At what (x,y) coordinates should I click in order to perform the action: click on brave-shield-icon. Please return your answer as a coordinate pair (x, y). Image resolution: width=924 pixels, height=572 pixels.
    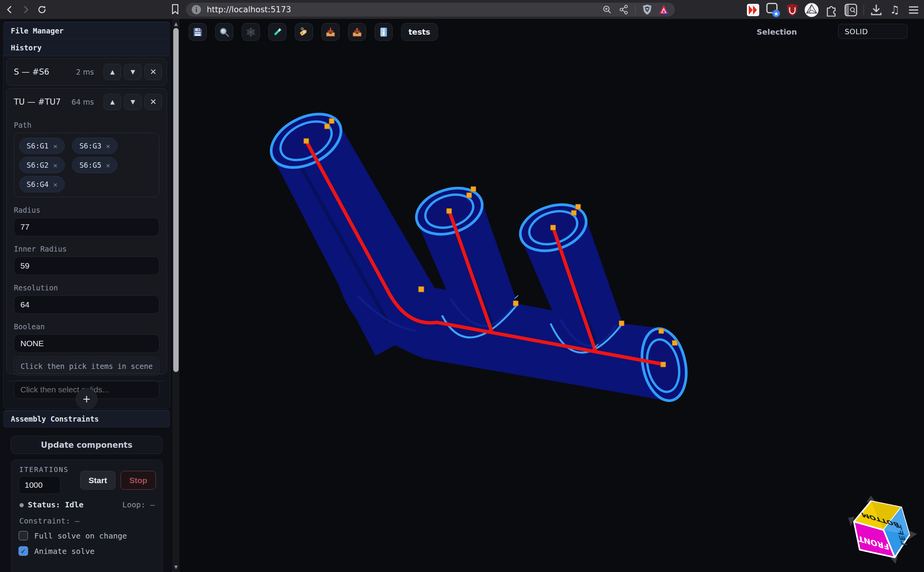
    Looking at the image, I should click on (647, 10).